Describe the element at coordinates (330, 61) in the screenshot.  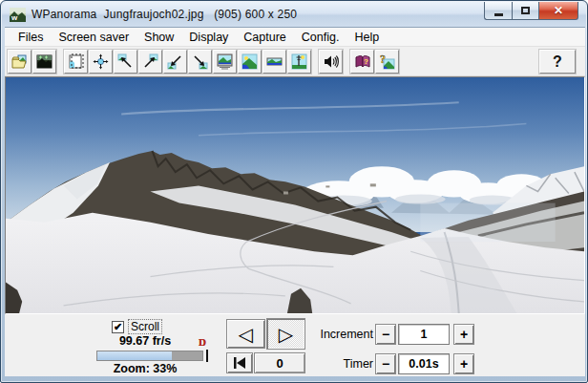
I see `sound-icon` at that location.